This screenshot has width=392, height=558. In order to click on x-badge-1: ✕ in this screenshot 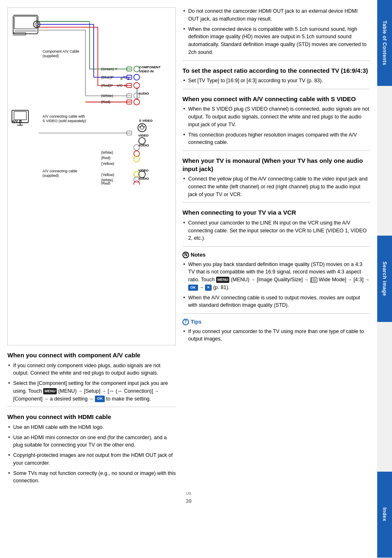, I will do `click(208, 288)`.